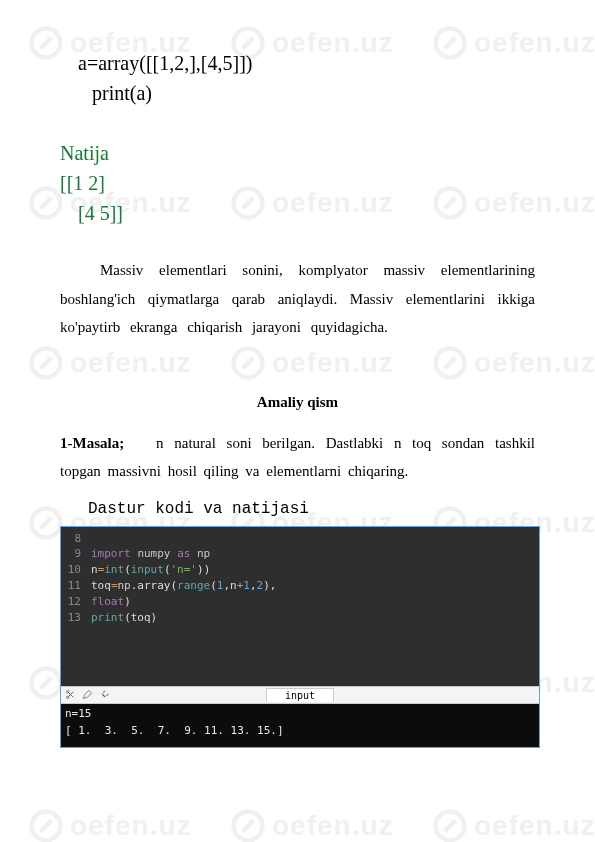 The height and width of the screenshot is (842, 595). What do you see at coordinates (90, 696) in the screenshot?
I see `pencil-icon` at bounding box center [90, 696].